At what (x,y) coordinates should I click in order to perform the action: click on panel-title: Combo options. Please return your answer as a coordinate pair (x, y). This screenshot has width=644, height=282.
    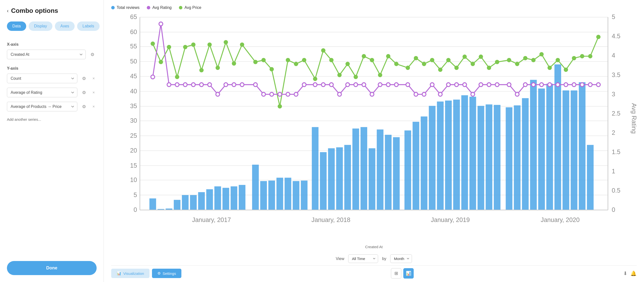
    Looking at the image, I should click on (34, 11).